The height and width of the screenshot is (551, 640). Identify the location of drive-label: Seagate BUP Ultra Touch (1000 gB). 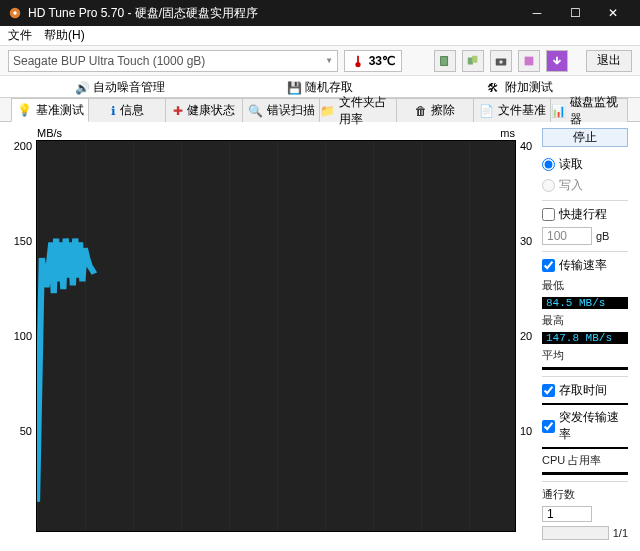
(109, 61).